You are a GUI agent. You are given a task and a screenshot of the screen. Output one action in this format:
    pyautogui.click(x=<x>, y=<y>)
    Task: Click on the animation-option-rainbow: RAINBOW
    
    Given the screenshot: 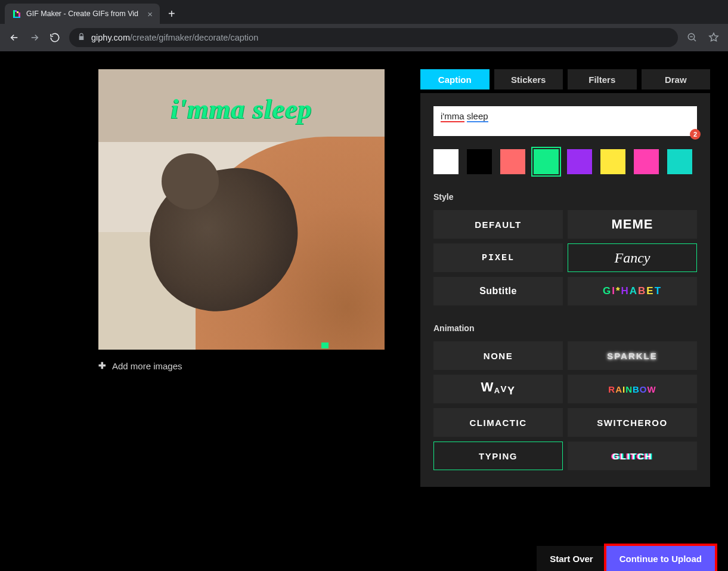 What is the action you would take?
    pyautogui.click(x=632, y=389)
    